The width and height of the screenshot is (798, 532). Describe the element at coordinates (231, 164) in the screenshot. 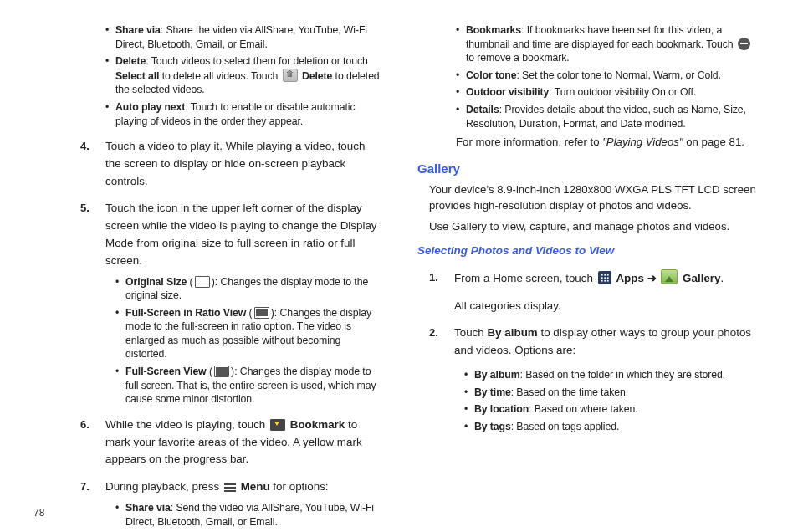

I see `step-4: 4. Touch a video to play it. While playi…` at that location.